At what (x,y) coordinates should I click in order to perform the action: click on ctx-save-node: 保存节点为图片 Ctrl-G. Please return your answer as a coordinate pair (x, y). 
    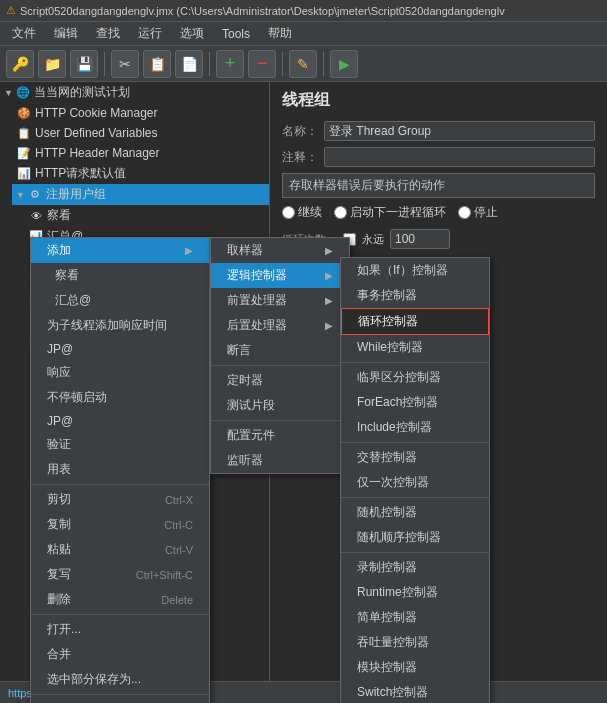
    Looking at the image, I should click on (120, 700).